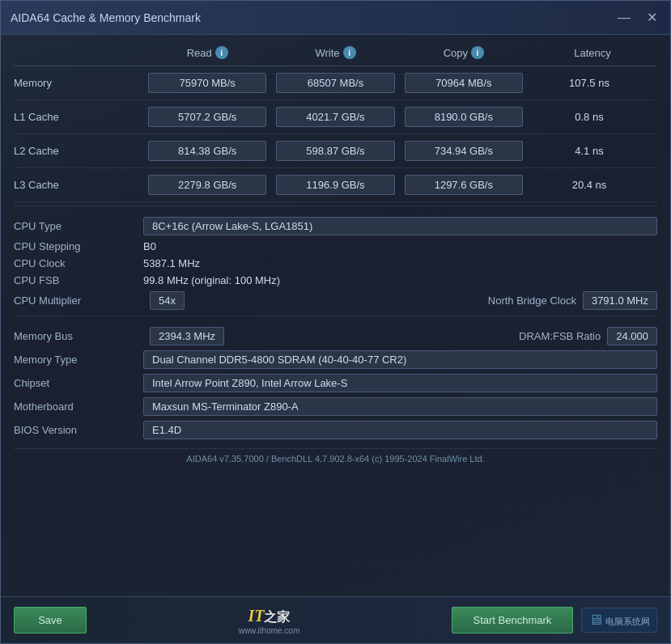  Describe the element at coordinates (79, 359) in the screenshot. I see `memory-type-label: Memory Type` at that location.